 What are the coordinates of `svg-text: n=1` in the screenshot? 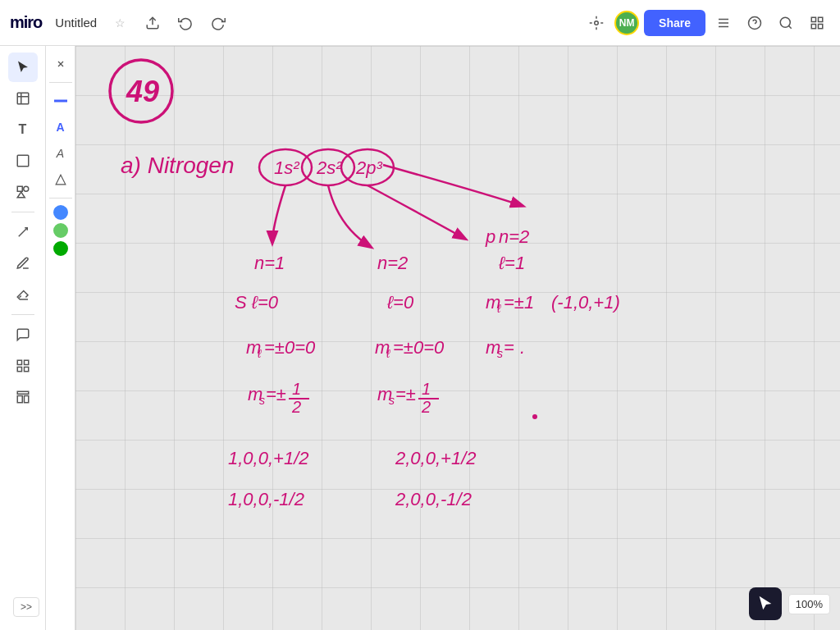 It's located at (269, 262).